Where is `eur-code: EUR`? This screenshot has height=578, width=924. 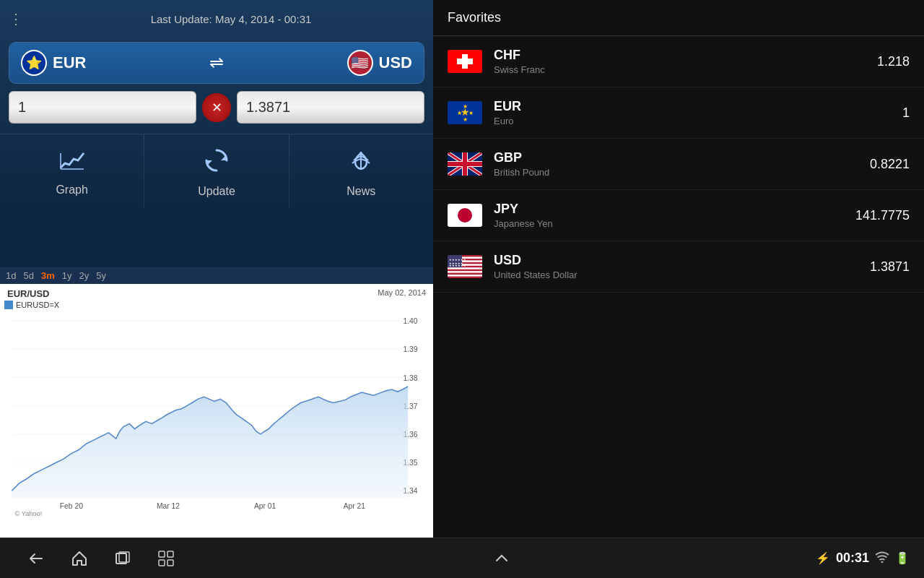
eur-code: EUR is located at coordinates (692, 107).